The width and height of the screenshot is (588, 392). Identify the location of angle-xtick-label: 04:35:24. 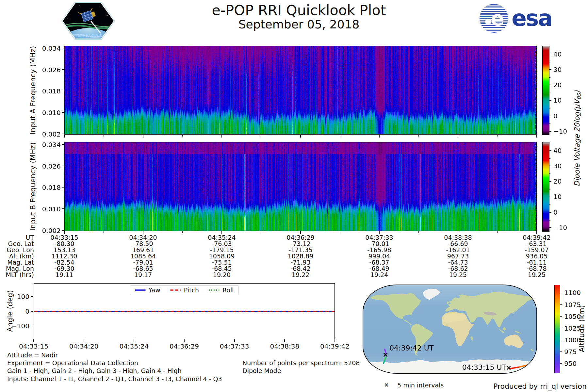
(134, 346).